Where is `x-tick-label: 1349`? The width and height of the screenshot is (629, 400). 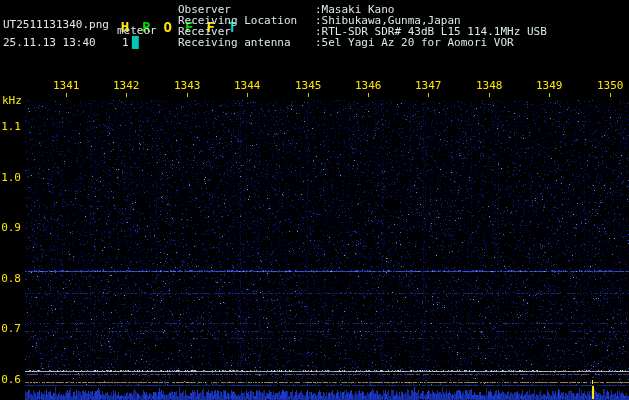
x-tick-label: 1349 is located at coordinates (550, 86).